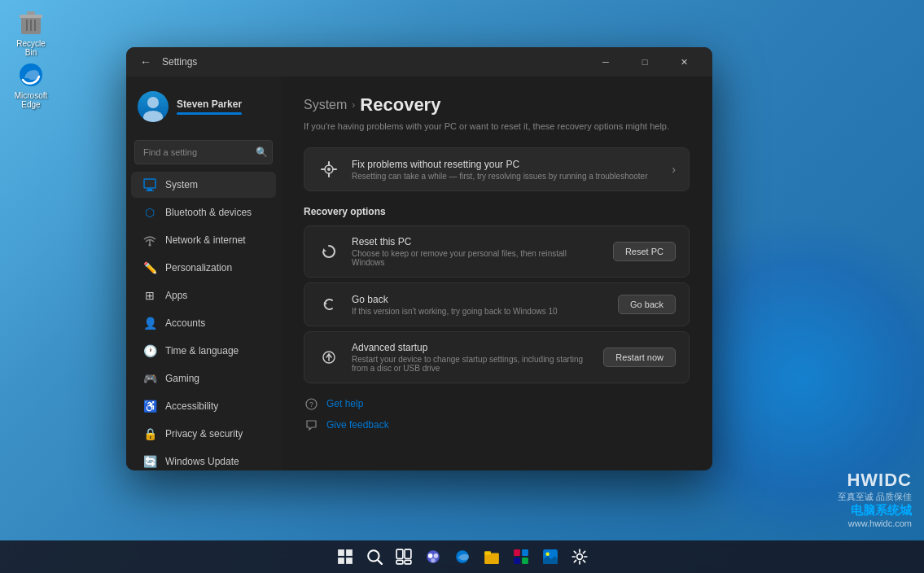  I want to click on taskbar-taskview, so click(404, 557).